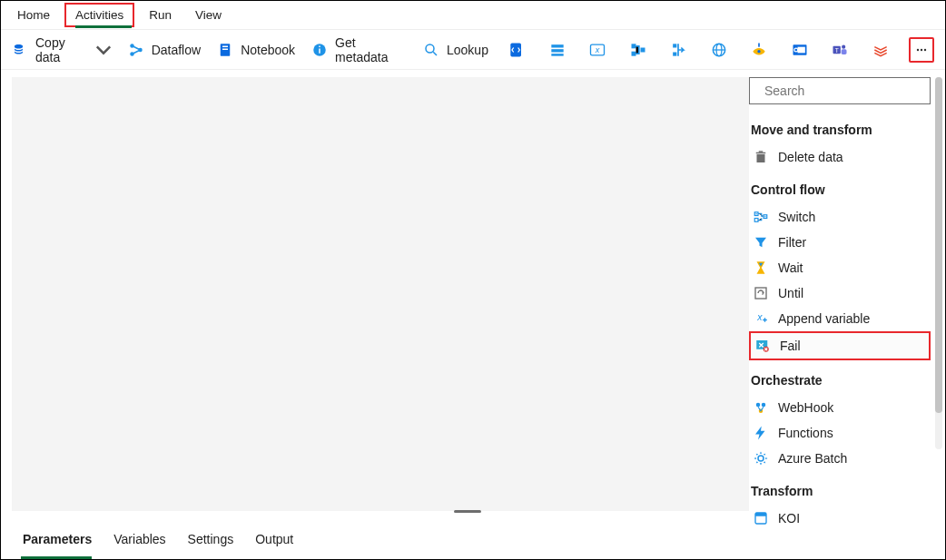  What do you see at coordinates (268, 50) in the screenshot?
I see `notebook-label: Notebook` at bounding box center [268, 50].